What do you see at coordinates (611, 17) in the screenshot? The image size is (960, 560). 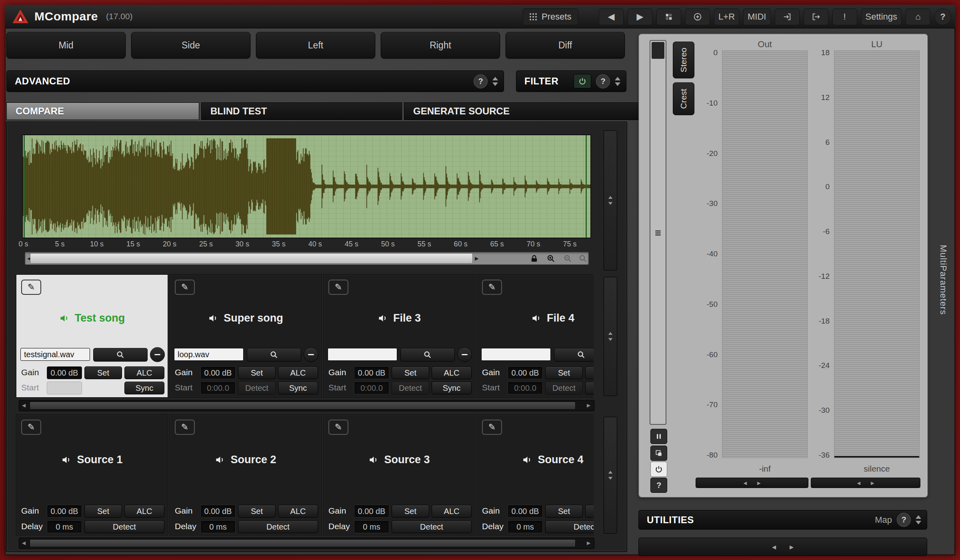 I see `undo-button: ◀` at bounding box center [611, 17].